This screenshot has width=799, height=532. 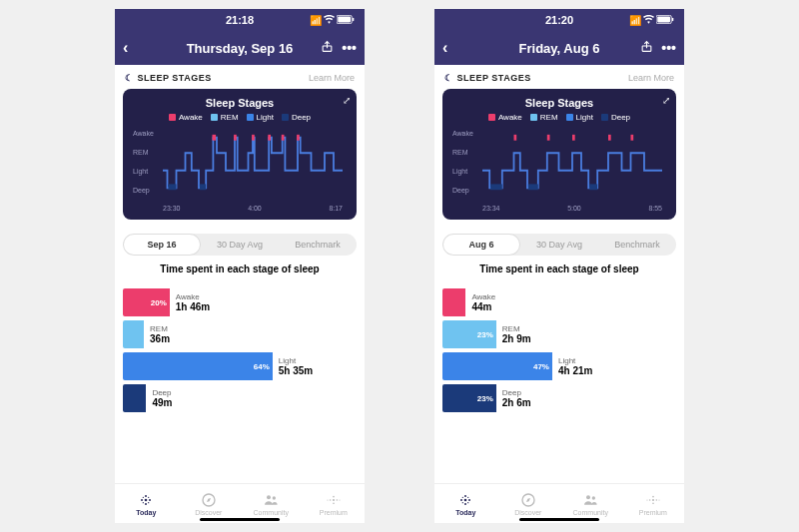 What do you see at coordinates (449, 78) in the screenshot?
I see `moon-icon: ☾` at bounding box center [449, 78].